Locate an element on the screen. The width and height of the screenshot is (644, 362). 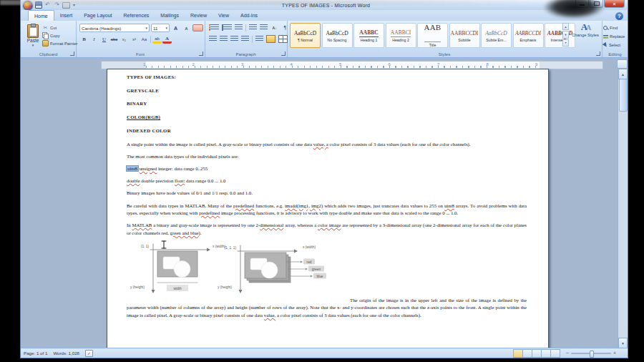
maximize-button is located at coordinates (597, 4).